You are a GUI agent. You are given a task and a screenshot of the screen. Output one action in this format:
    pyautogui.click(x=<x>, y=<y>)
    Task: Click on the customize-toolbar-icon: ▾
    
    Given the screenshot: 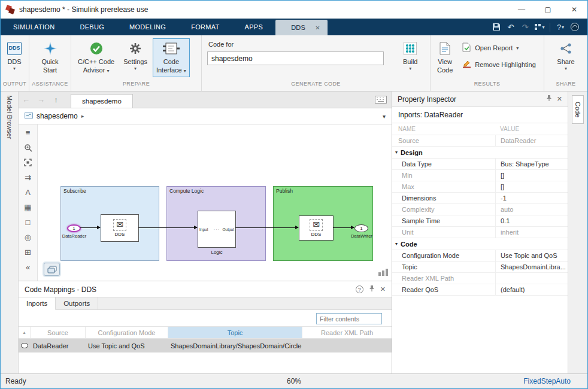 What is the action you would take?
    pyautogui.click(x=539, y=27)
    